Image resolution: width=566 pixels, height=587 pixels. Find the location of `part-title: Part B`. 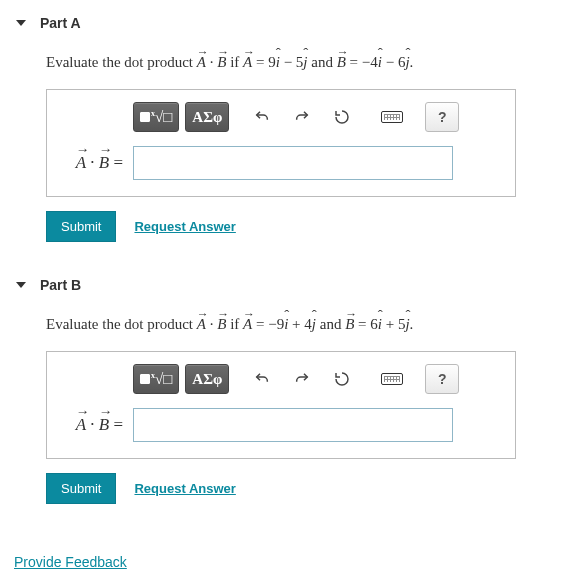

part-title: Part B is located at coordinates (60, 285).